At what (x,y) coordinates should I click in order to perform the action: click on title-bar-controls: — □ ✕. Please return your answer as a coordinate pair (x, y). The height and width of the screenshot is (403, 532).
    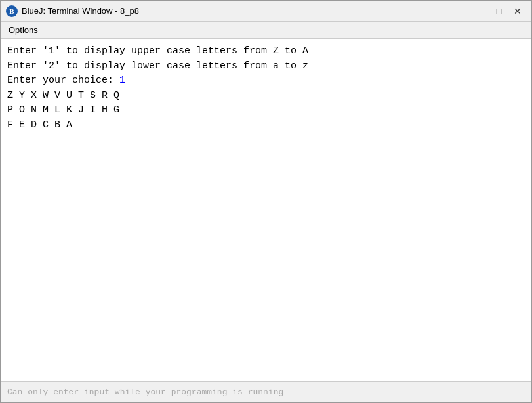
    Looking at the image, I should click on (499, 11).